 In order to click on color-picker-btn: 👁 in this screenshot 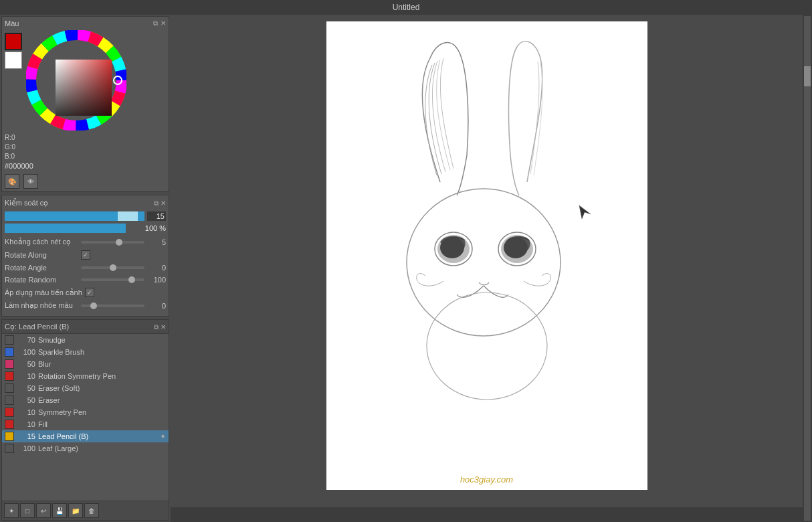, I will do `click(31, 181)`.